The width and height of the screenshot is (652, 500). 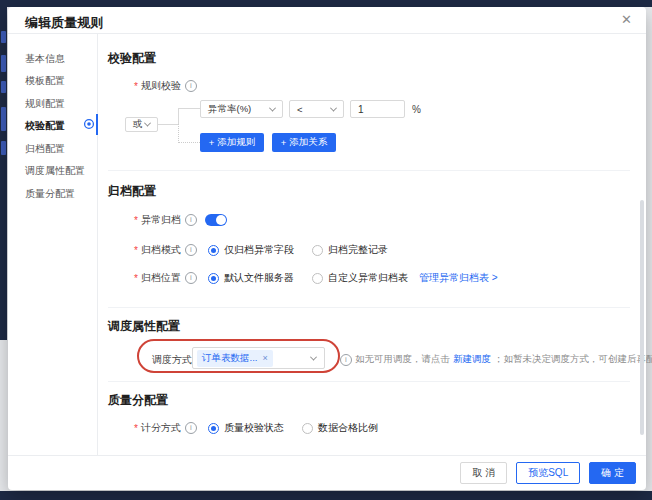 I want to click on rule-validation-label: 规则校验, so click(x=161, y=86).